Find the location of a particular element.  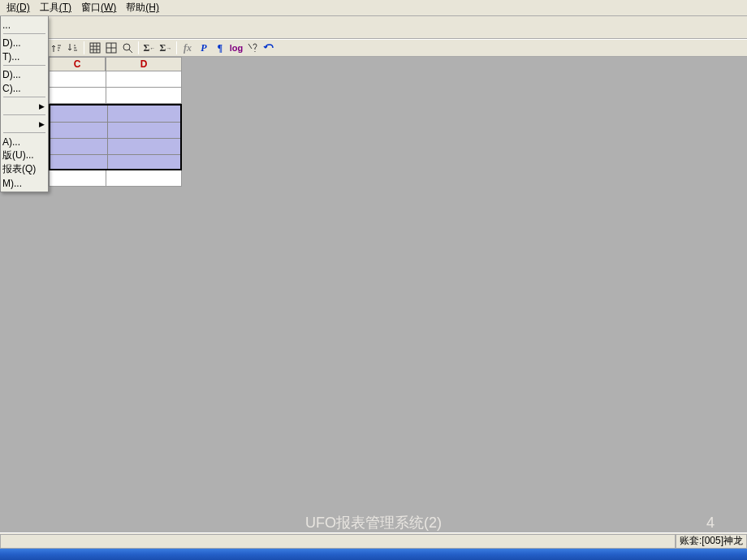

sort-asc-icon is located at coordinates (57, 48).